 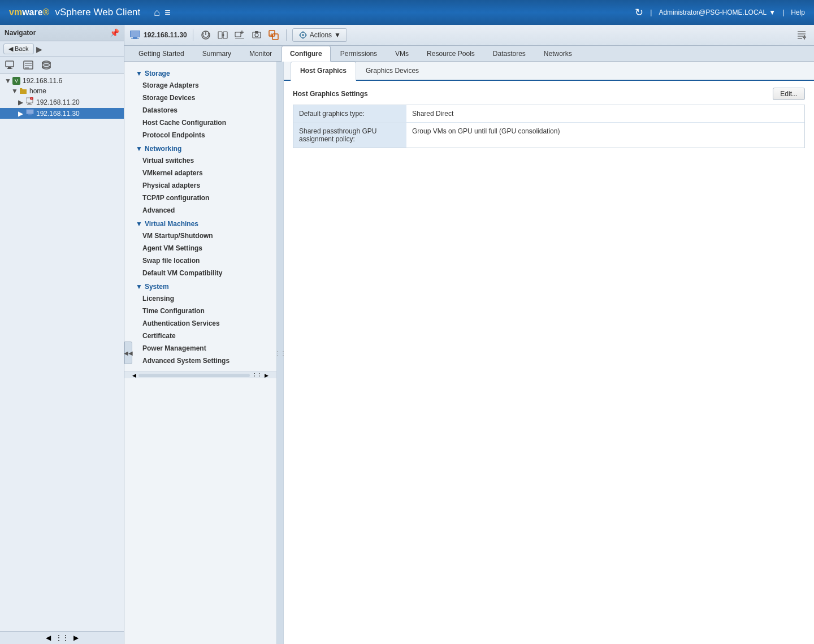 I want to click on inner-tab-host-graphics: Host Graphics, so click(x=323, y=71).